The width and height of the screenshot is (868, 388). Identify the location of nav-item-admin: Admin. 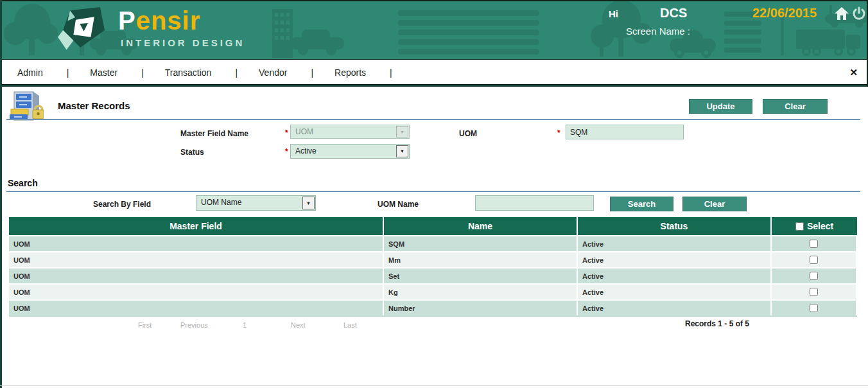
(30, 73).